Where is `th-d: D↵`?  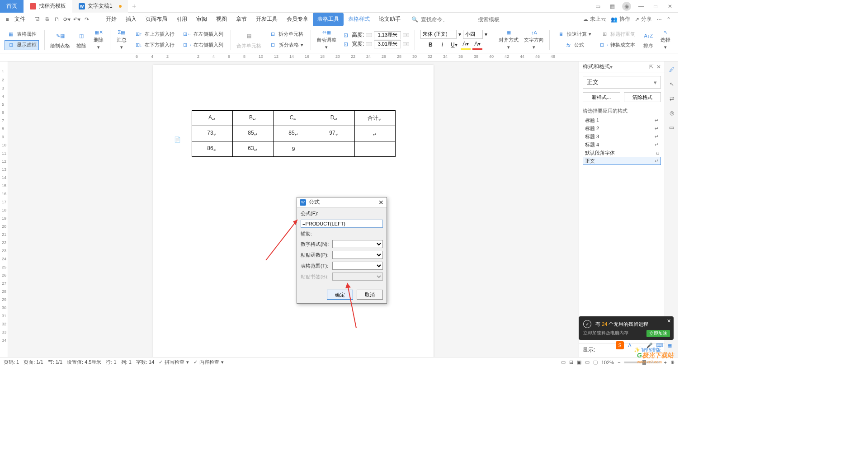
th-d: D↵ is located at coordinates (334, 118).